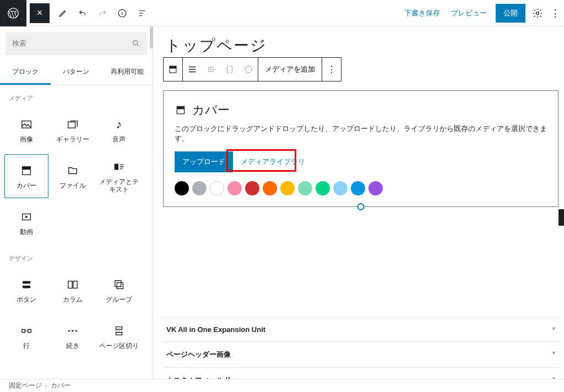  I want to click on settings-icon, so click(538, 13).